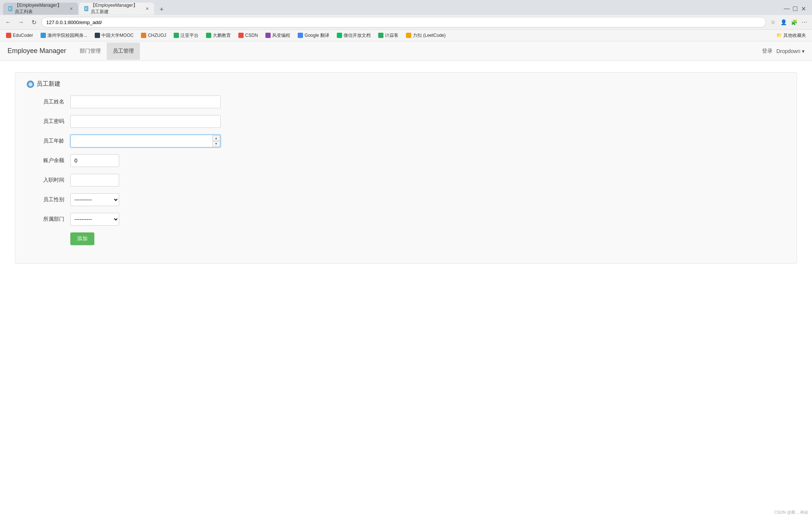 This screenshot has height=519, width=812. Describe the element at coordinates (117, 35) in the screenshot. I see `bookmark-mooc-label: 中国大学MOOC` at that location.